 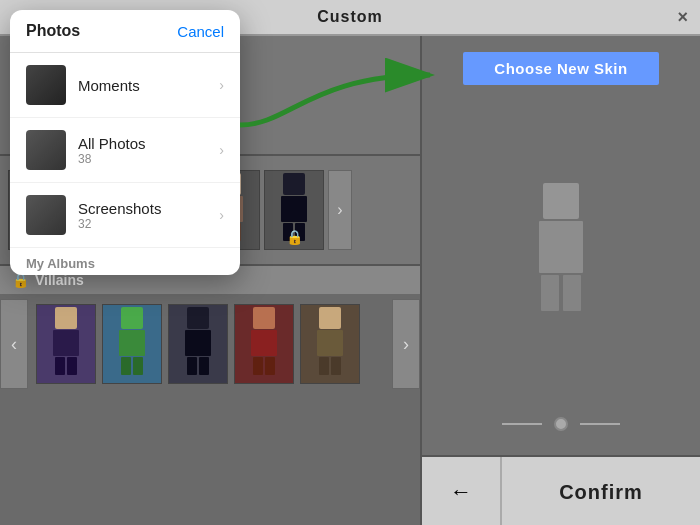 I want to click on photos-item-screenshots: Screenshots 32 ›, so click(x=125, y=216).